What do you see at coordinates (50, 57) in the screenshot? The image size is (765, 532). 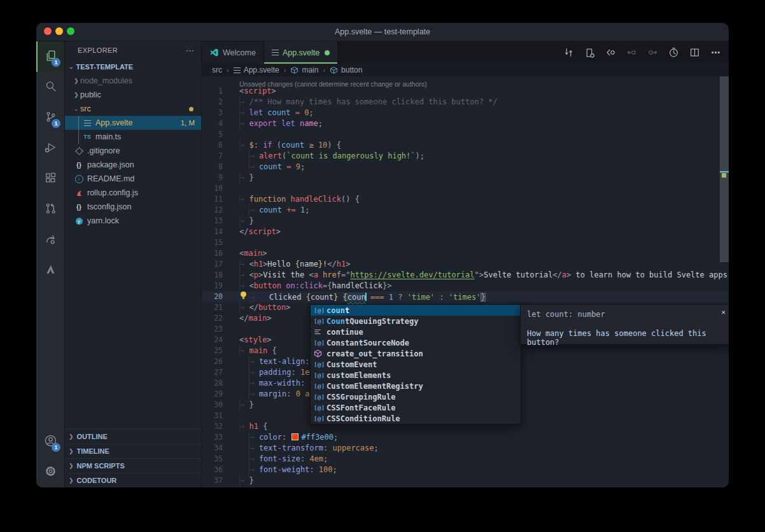 I see `activity-bar-item-explorer: 1` at bounding box center [50, 57].